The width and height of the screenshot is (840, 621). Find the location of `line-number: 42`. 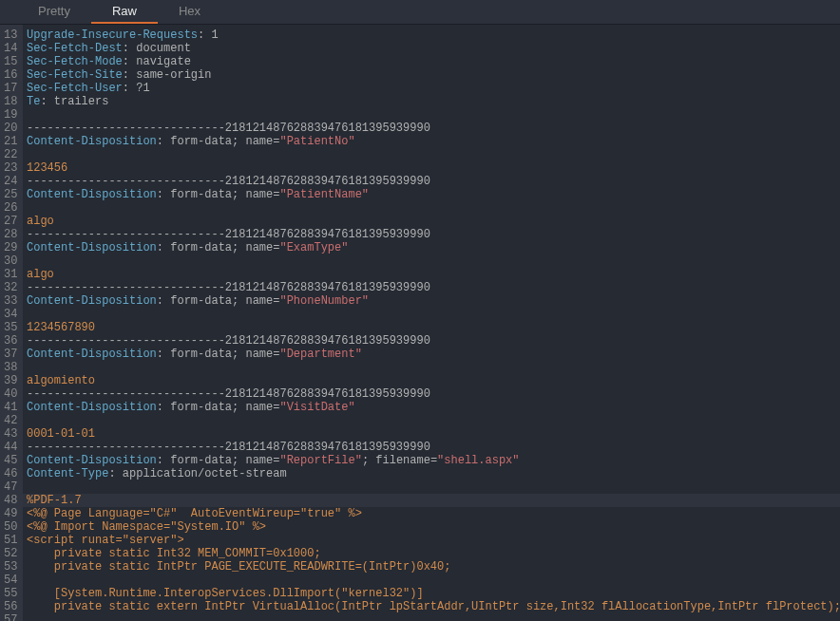

line-number: 42 is located at coordinates (10, 421).